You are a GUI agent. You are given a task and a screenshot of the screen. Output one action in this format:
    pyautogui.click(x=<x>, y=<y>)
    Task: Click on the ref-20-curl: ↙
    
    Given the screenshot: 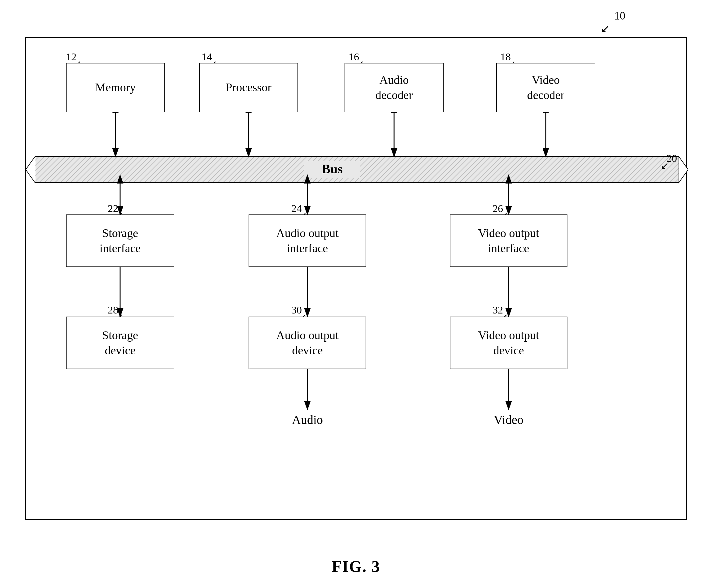 What is the action you would take?
    pyautogui.click(x=665, y=166)
    